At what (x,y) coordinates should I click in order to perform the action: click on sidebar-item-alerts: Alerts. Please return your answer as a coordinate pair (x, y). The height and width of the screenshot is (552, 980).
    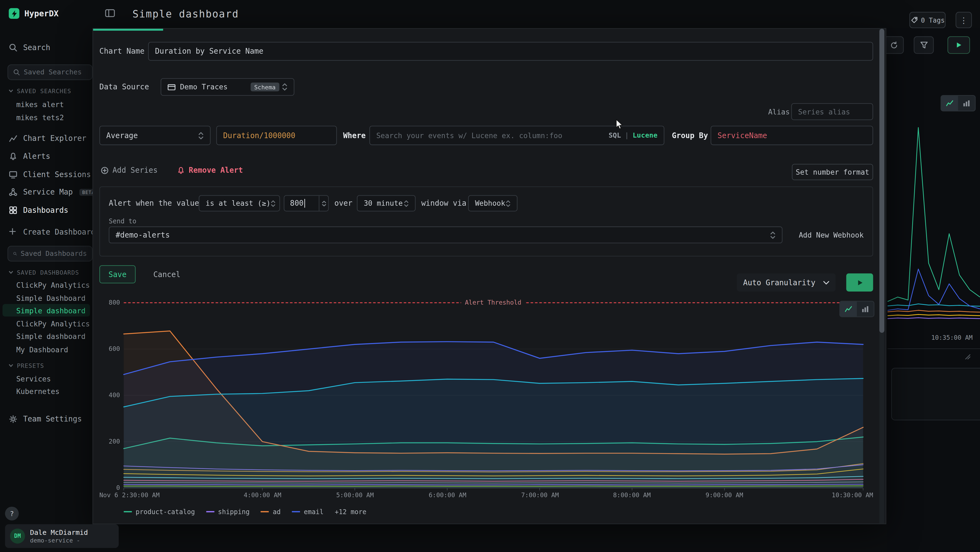
    Looking at the image, I should click on (46, 156).